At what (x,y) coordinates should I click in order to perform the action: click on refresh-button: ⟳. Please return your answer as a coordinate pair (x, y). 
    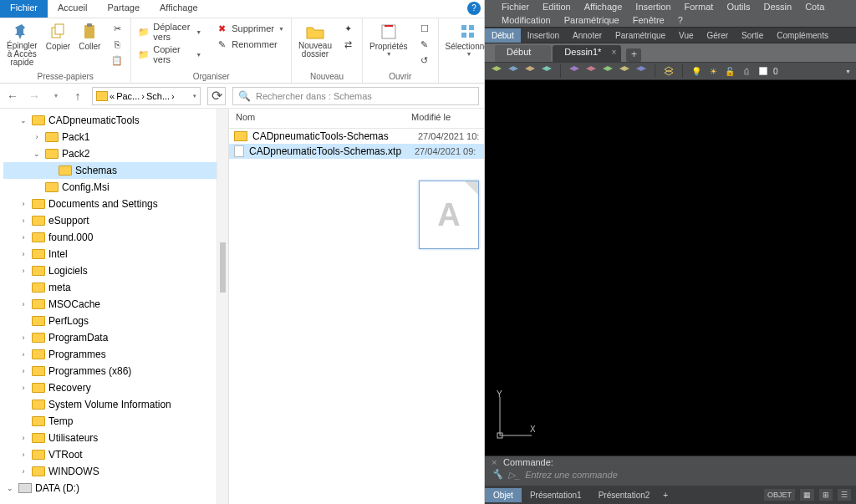
    Looking at the image, I should click on (217, 96).